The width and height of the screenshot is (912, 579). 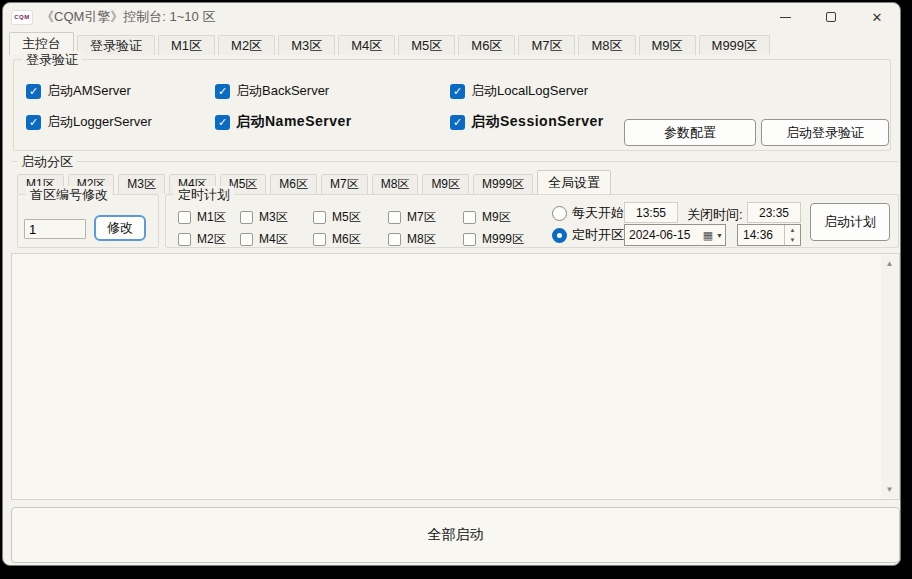 What do you see at coordinates (501, 217) in the screenshot?
I see `plan-checkbox-m9: M9区` at bounding box center [501, 217].